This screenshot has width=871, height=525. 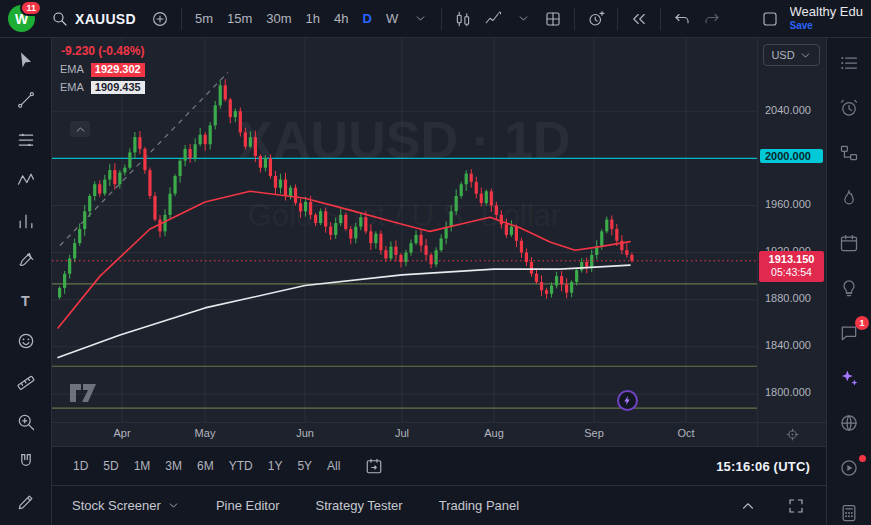 I want to click on fib-retracement-icon, so click(x=26, y=140).